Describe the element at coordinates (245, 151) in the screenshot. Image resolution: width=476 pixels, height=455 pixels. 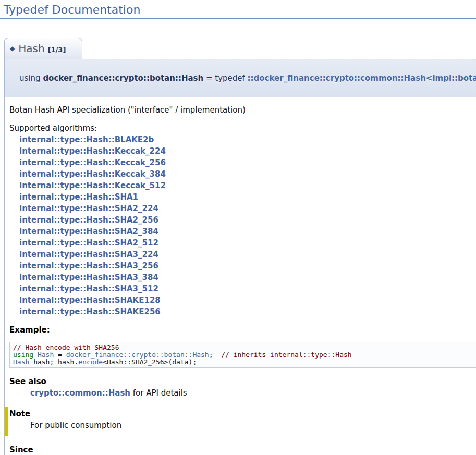
I see `algorithm-link: internal::type::Hash::Keccak_224` at that location.